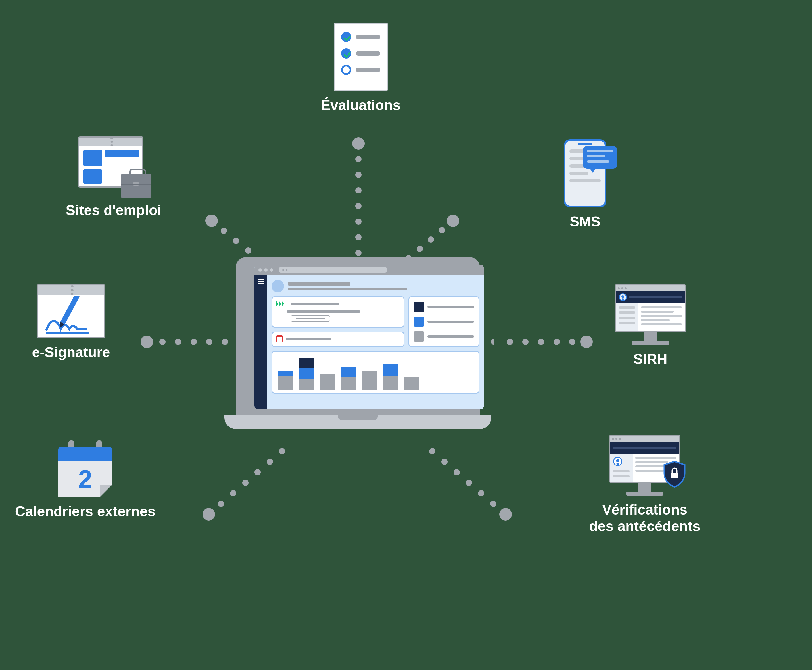  I want to click on esignature-icon, so click(71, 311).